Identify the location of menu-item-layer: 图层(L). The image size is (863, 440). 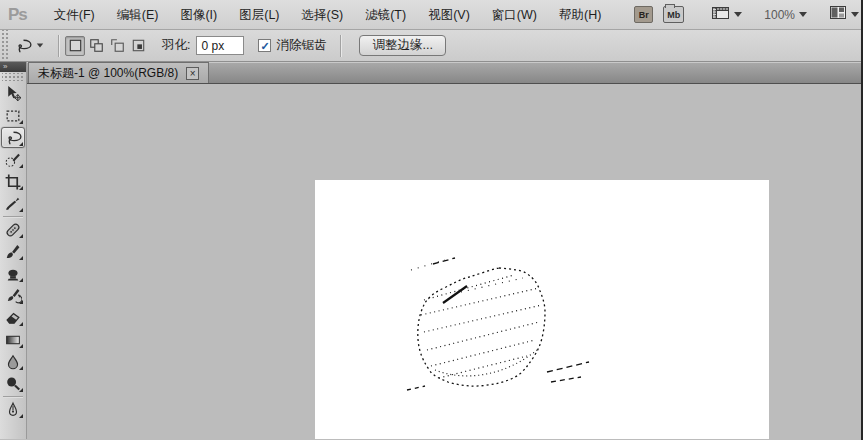
(259, 15).